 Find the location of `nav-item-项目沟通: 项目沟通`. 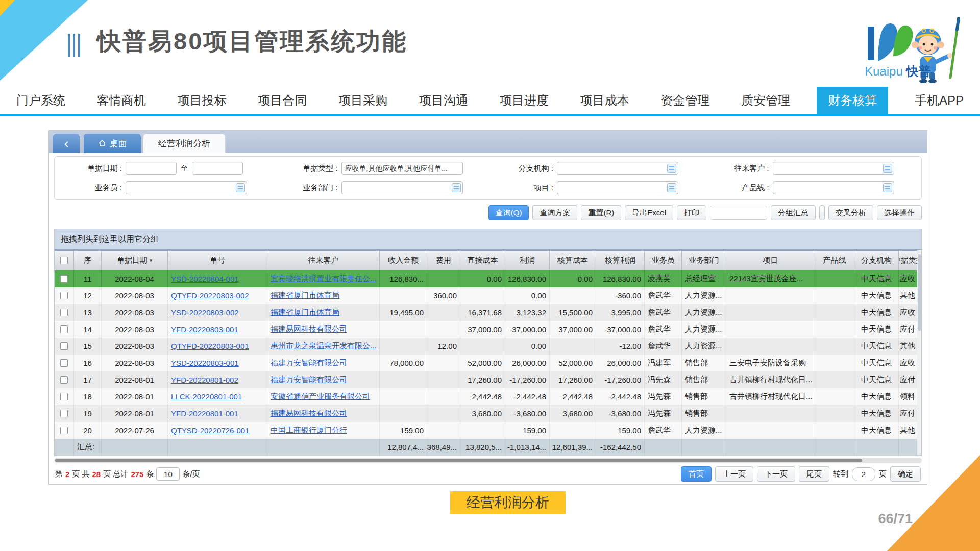

nav-item-项目沟通: 项目沟通 is located at coordinates (444, 101).